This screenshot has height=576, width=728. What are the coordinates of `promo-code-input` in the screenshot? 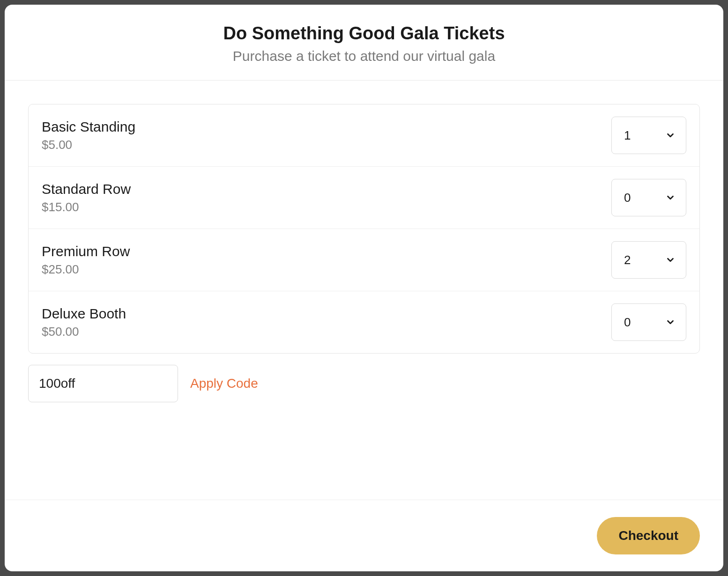 It's located at (103, 384).